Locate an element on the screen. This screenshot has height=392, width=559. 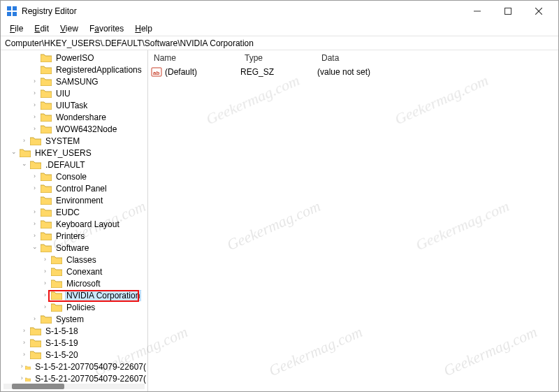
tree-item: ›Policies is located at coordinates (74, 307).